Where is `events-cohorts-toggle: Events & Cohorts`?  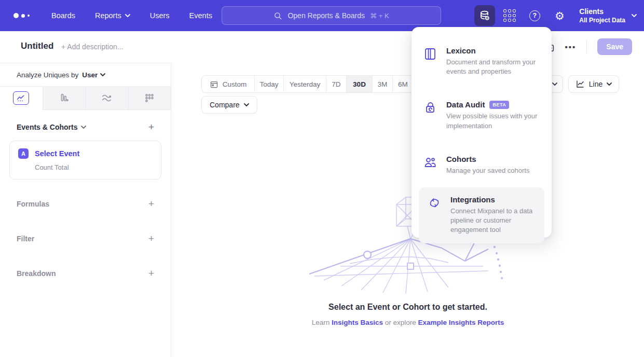 events-cohorts-toggle: Events & Cohorts is located at coordinates (51, 127).